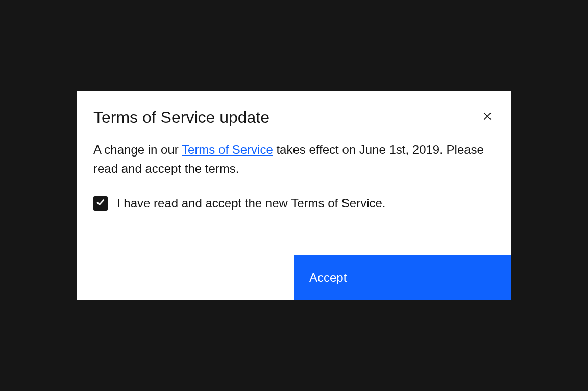  What do you see at coordinates (138, 150) in the screenshot?
I see `body-text-before: A change in our` at bounding box center [138, 150].